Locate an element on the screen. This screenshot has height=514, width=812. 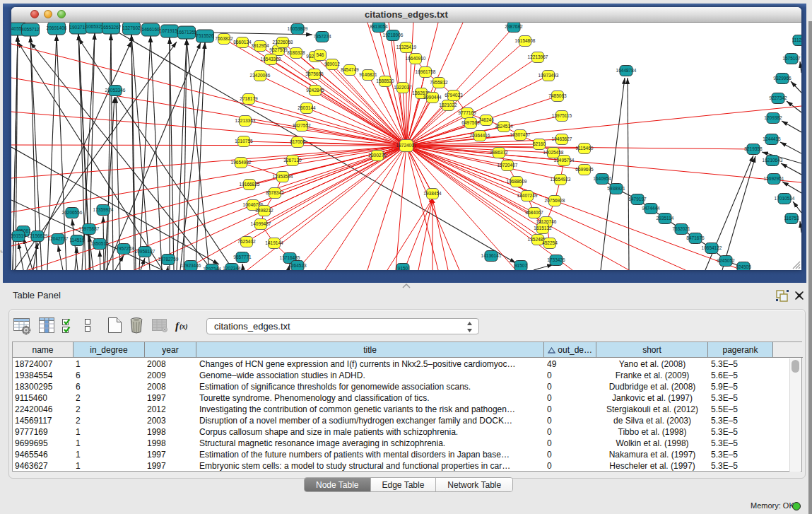
svg-text: 7515526 is located at coordinates (205, 35).